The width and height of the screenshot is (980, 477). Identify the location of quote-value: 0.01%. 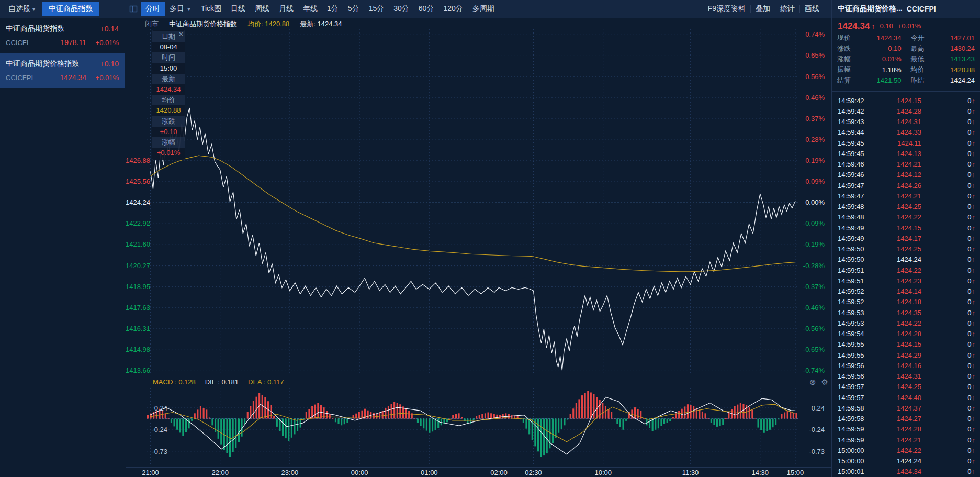
(881, 59).